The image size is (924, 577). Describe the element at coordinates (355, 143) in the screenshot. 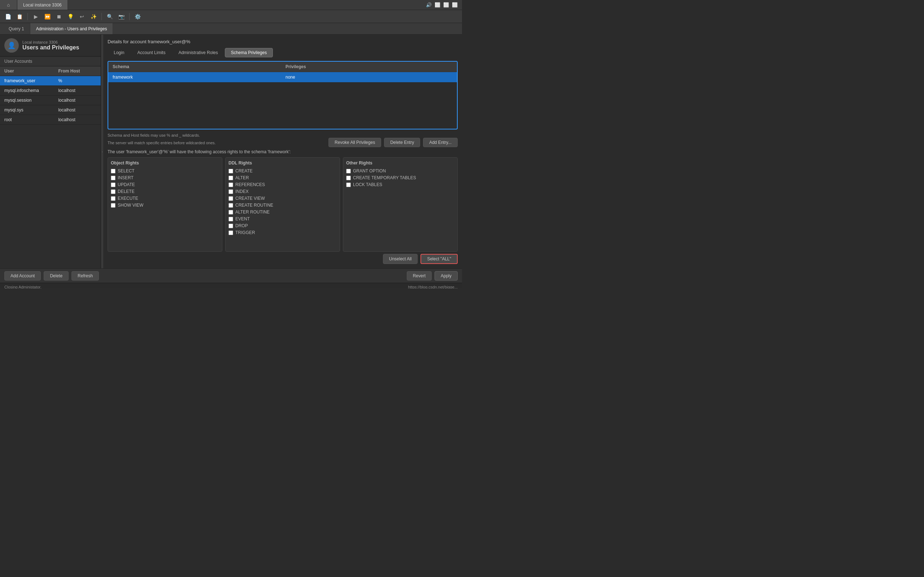

I see `revoke-all-privileges-button: Revoke All Privileges` at that location.